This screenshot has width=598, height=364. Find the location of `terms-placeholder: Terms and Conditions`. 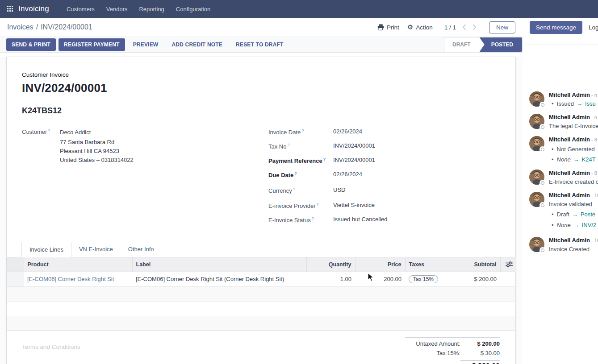

terms-placeholder: Terms and Conditions is located at coordinates (44, 347).